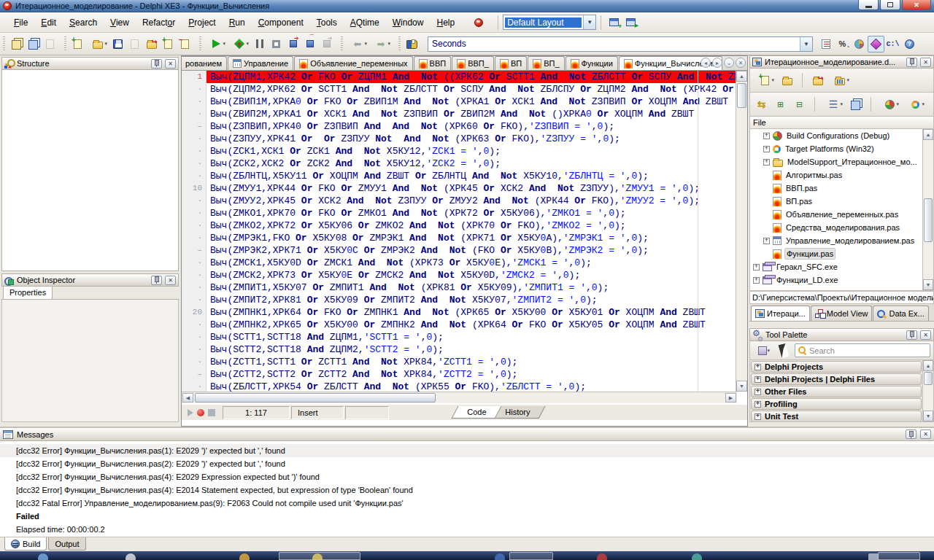 The height and width of the screenshot is (560, 934). What do you see at coordinates (784, 350) in the screenshot?
I see `tp-cursor-icon` at bounding box center [784, 350].